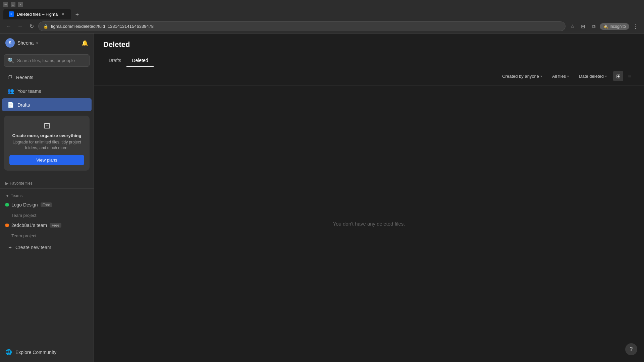 The width and height of the screenshot is (644, 362). Describe the element at coordinates (302, 26) in the screenshot. I see `address-bar: 🔒 figma.com/files/deleted?fuid=133141314…` at that location.